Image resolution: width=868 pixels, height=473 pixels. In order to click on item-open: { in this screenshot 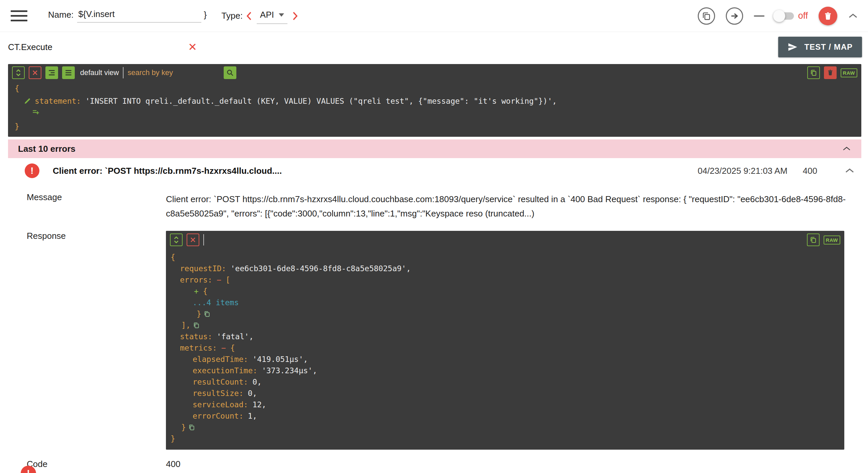, I will do `click(205, 291)`.